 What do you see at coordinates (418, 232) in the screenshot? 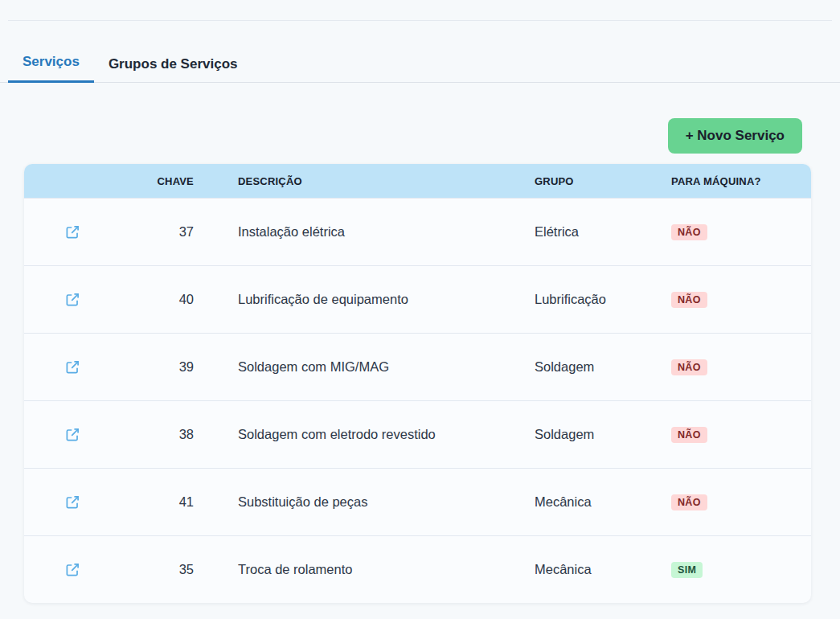
I see `table-row: 37 Instalação elétrica Elétrica NÃO` at bounding box center [418, 232].